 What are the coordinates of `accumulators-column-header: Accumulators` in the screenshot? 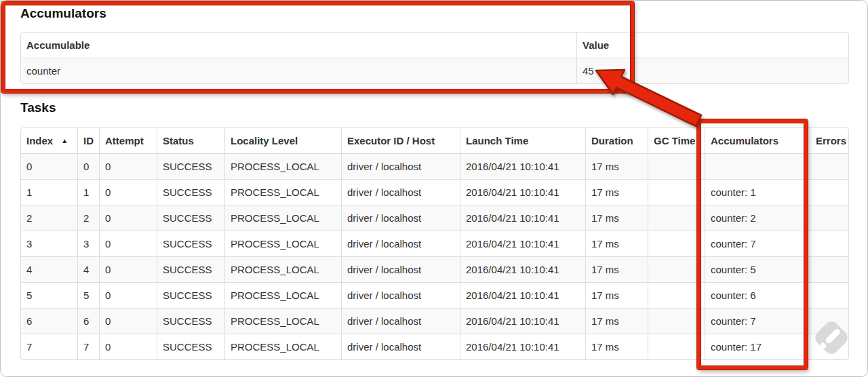 It's located at (757, 141).